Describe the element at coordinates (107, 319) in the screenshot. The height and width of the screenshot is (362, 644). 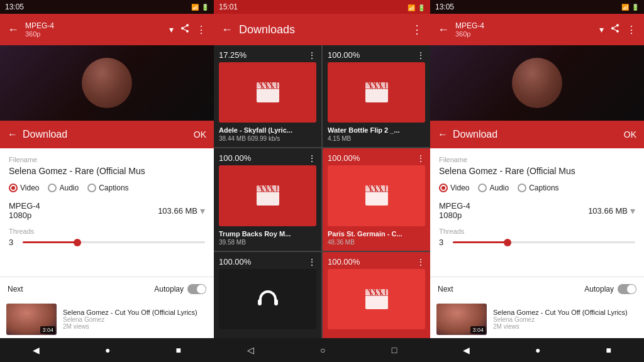
I see `left-next-video: 3:04 Selena Gomez - Cut You Off (Officia…` at that location.